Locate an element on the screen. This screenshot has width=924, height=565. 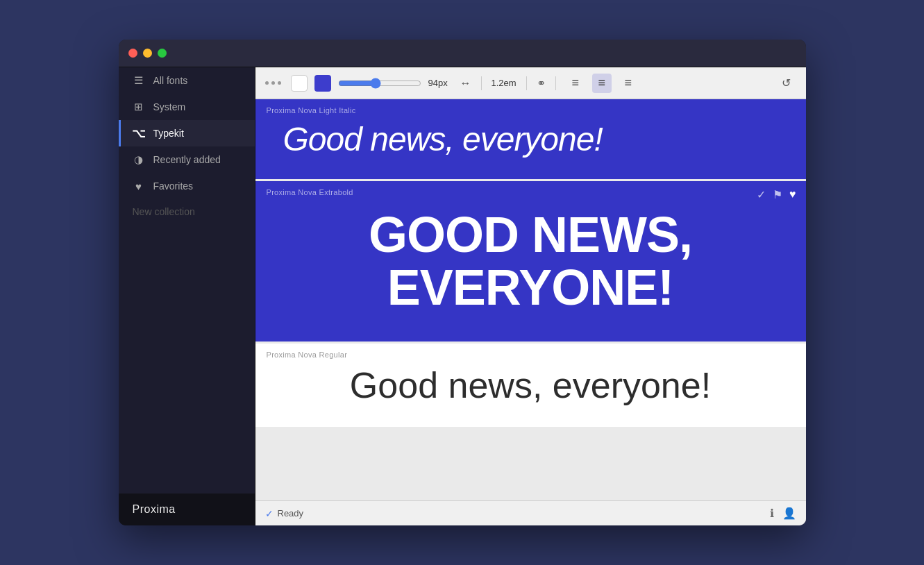
sidebar-item-system: ⊞ System is located at coordinates (187, 107).